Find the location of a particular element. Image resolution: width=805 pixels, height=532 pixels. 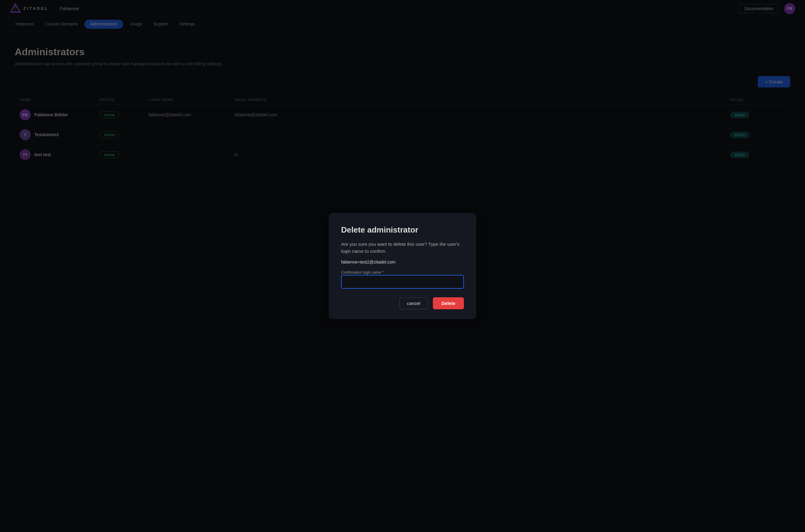

modal-input-label: Confirmation login name * is located at coordinates (362, 272).